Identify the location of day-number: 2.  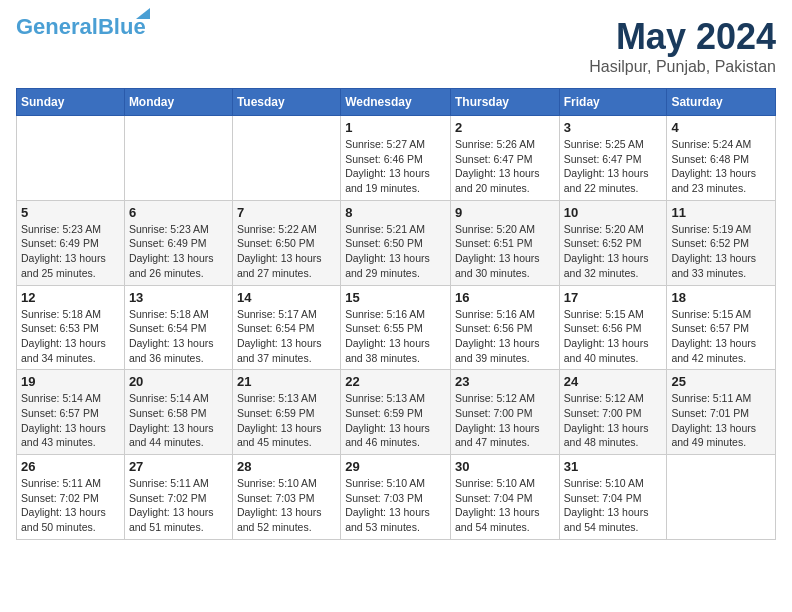
(505, 128).